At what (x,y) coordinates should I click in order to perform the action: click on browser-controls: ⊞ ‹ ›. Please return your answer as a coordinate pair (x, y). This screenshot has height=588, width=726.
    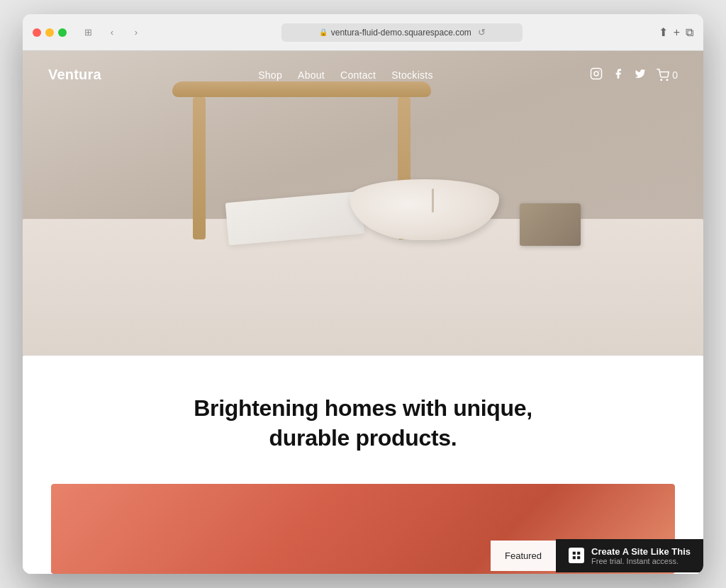
    Looking at the image, I should click on (112, 33).